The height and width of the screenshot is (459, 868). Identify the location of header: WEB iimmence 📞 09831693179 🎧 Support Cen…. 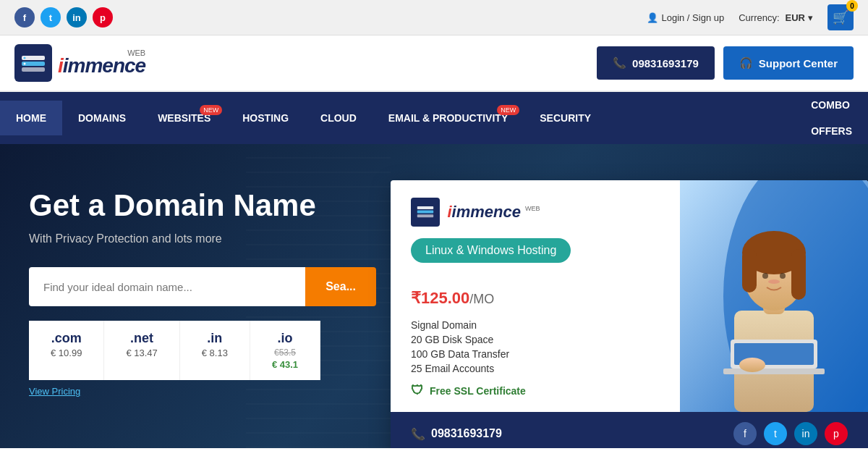
(434, 64).